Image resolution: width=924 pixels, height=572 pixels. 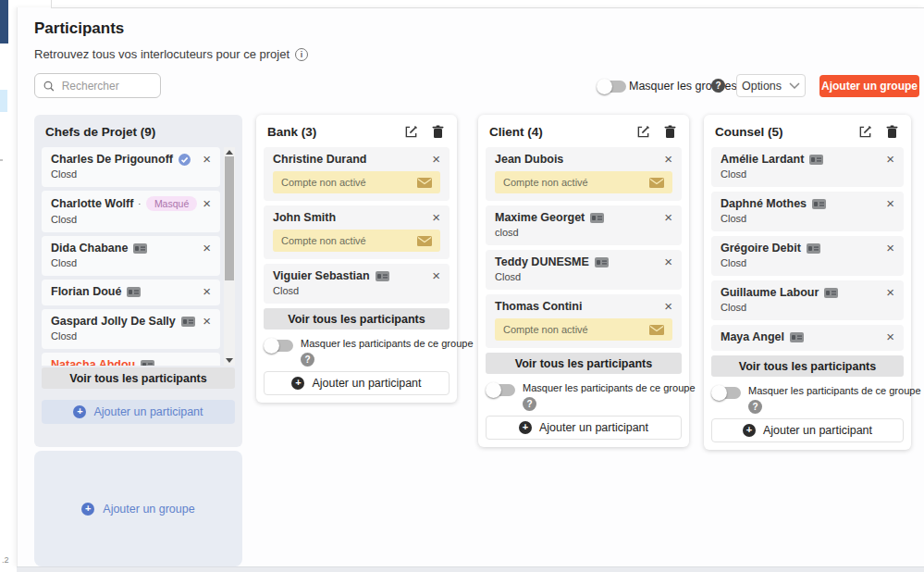 What do you see at coordinates (4, 101) in the screenshot?
I see `sidebar-remnant-highlight` at bounding box center [4, 101].